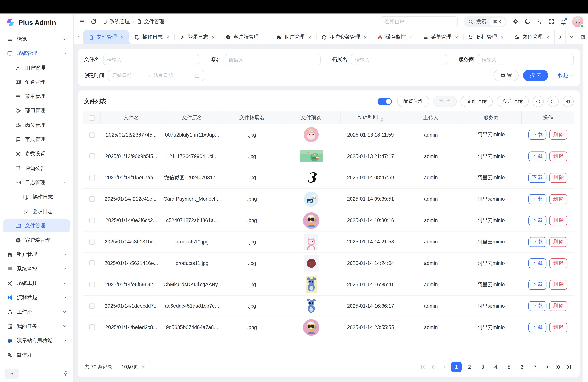  Describe the element at coordinates (578, 22) in the screenshot. I see `avatar` at that location.